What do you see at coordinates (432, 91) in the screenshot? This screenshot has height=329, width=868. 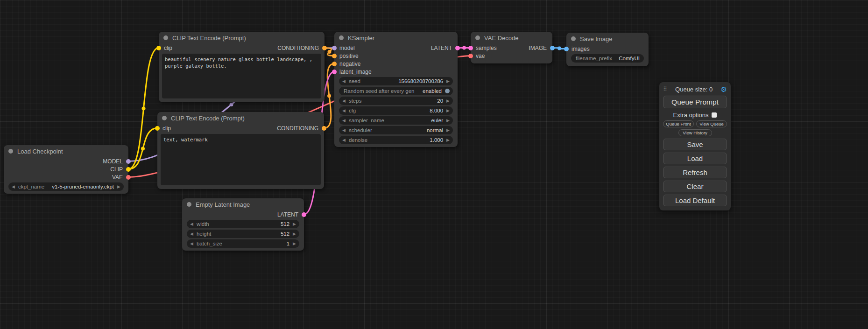 I see `widget-value: enabled` at bounding box center [432, 91].